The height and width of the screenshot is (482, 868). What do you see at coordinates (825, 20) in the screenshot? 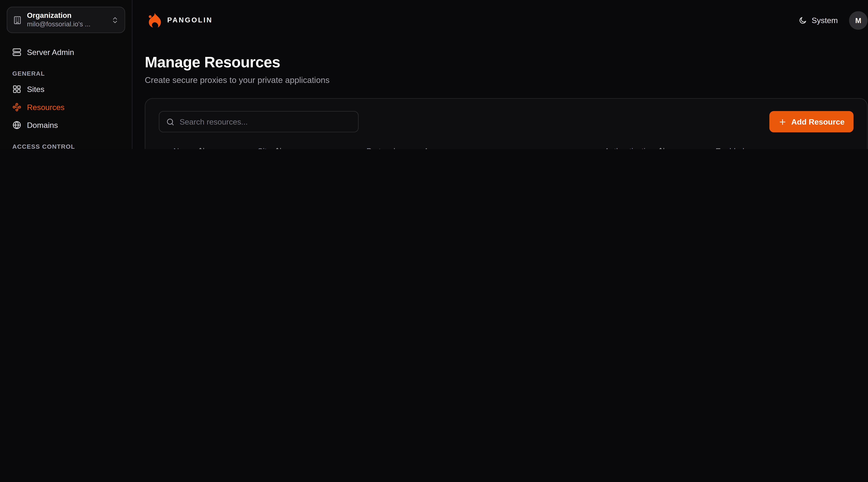
I see `theme-label: System` at bounding box center [825, 20].